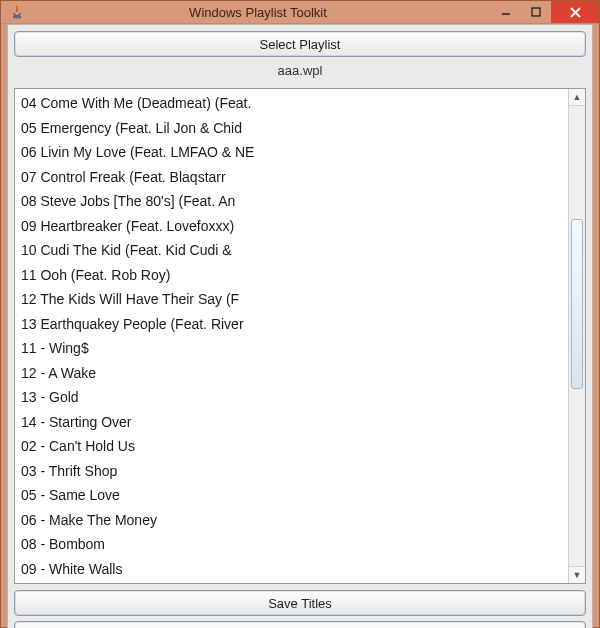  I want to click on window-title: Windows Playlist Toolkit, so click(258, 12).